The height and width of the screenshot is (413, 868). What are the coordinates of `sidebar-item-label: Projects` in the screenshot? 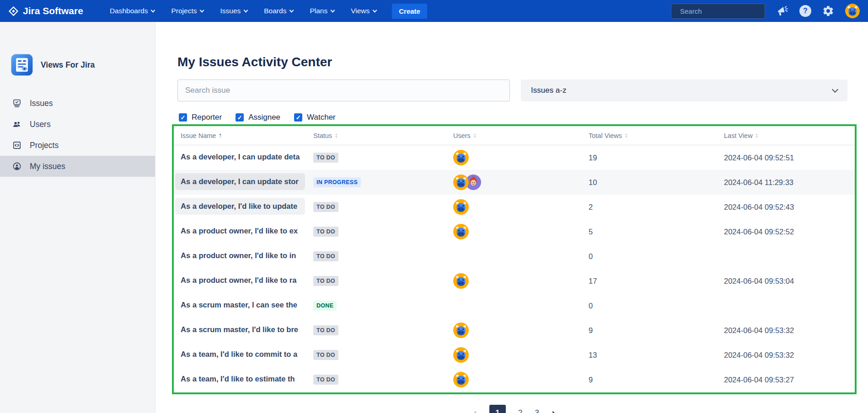 It's located at (44, 145).